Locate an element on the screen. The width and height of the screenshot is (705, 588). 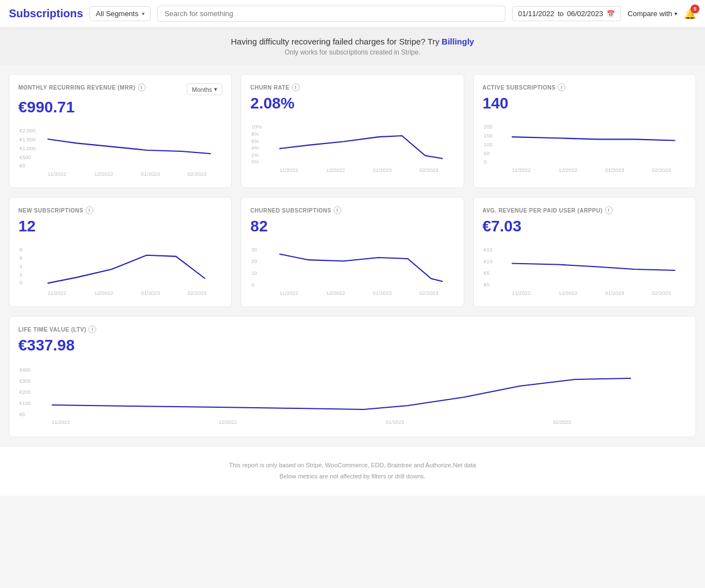
notification-bell: 🔔 5 is located at coordinates (690, 14).